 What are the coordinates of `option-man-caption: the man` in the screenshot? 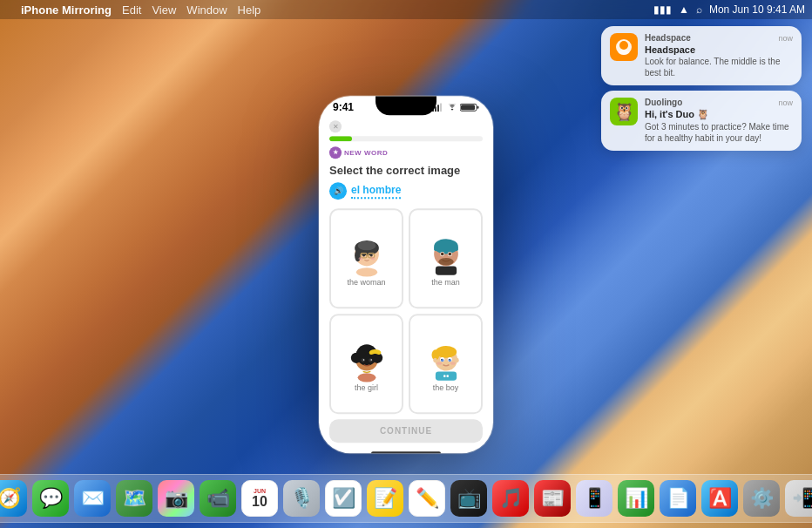 It's located at (446, 282).